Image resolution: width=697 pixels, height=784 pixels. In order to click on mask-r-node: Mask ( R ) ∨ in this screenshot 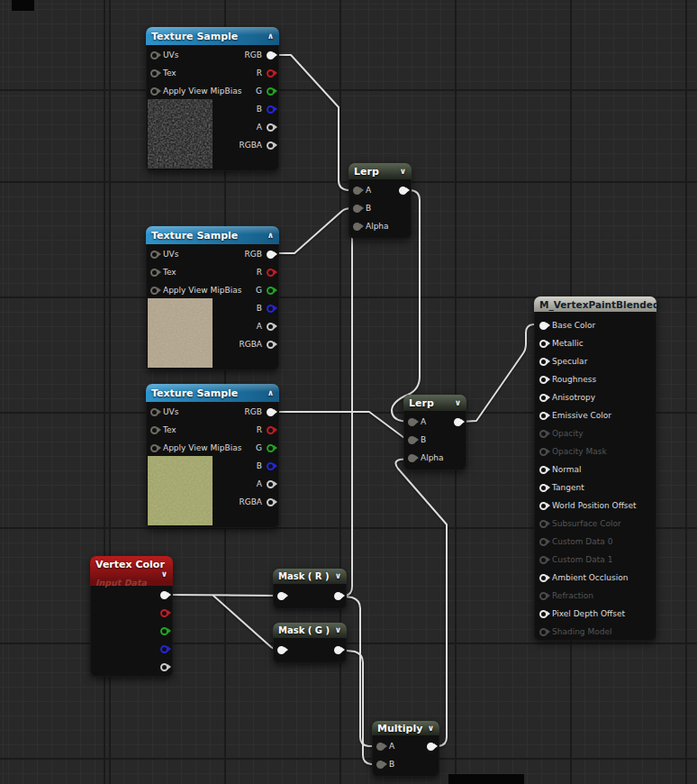, I will do `click(310, 589)`.